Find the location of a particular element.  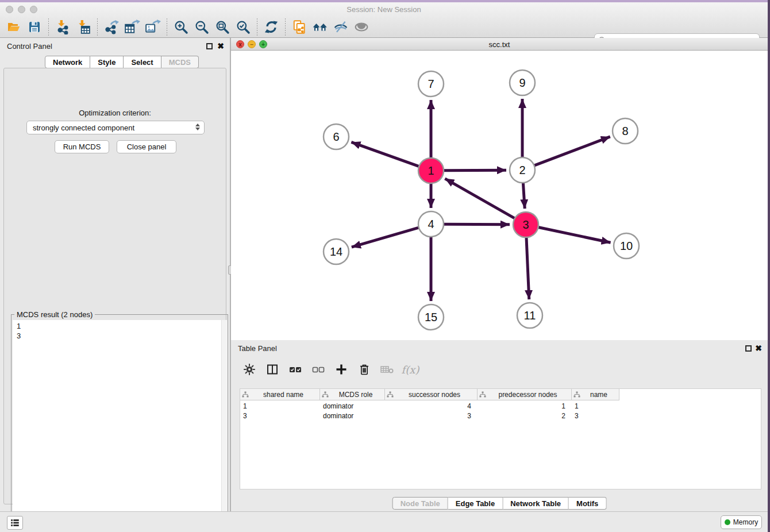

optimization-criterion-label: Optimization criterion: is located at coordinates (115, 113).